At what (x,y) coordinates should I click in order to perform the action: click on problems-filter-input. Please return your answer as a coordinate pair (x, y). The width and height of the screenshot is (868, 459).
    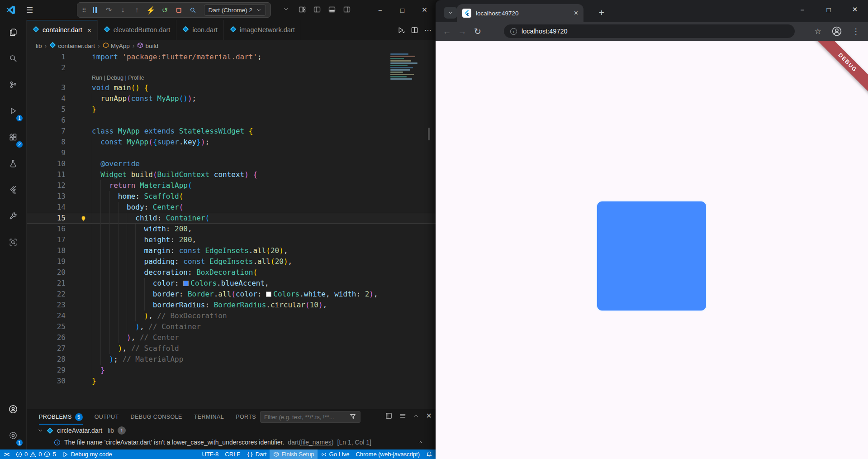
    Looking at the image, I should click on (310, 417).